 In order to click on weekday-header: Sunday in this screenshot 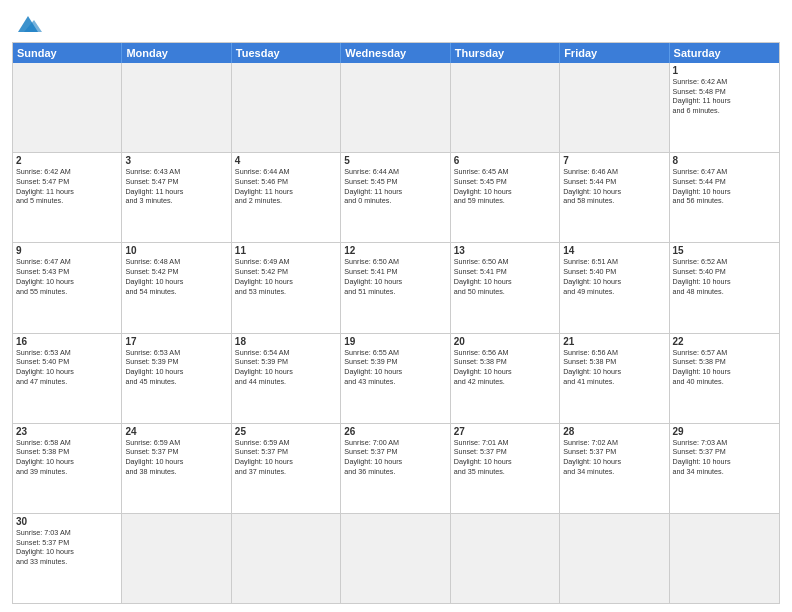, I will do `click(68, 53)`.